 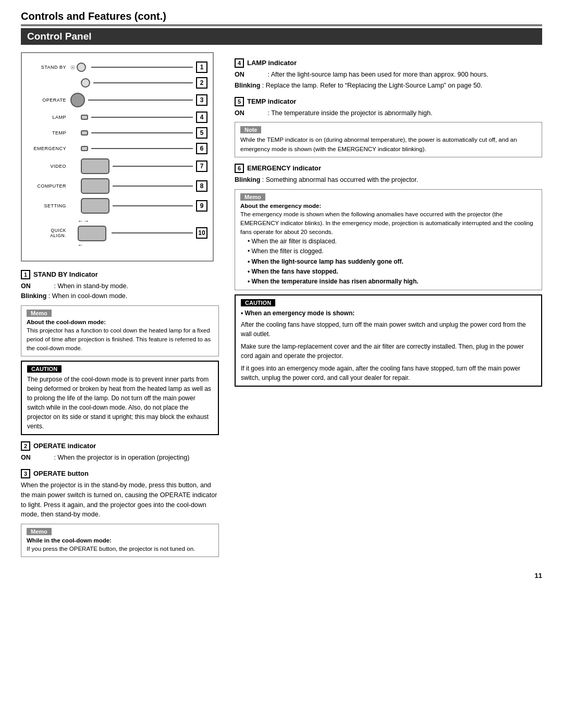 I want to click on item1-body: ON : When in stand-by mode. Blinking : W…, so click(x=120, y=291).